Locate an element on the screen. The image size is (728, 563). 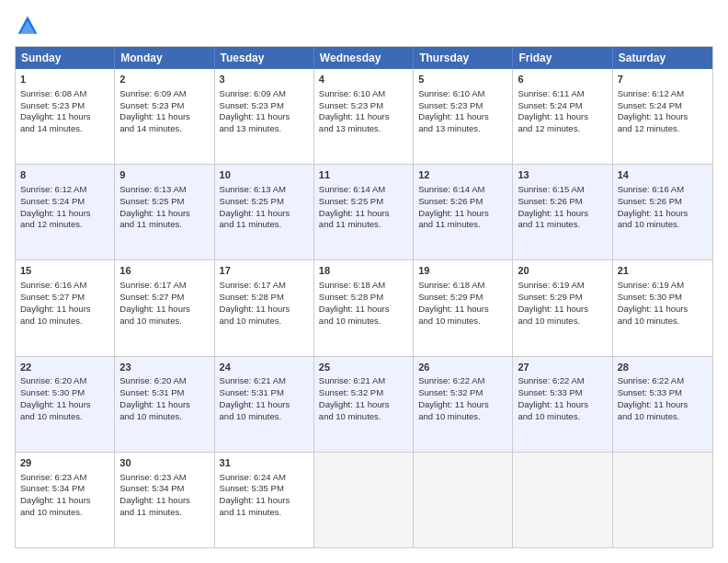
day-number: 25 is located at coordinates (364, 368).